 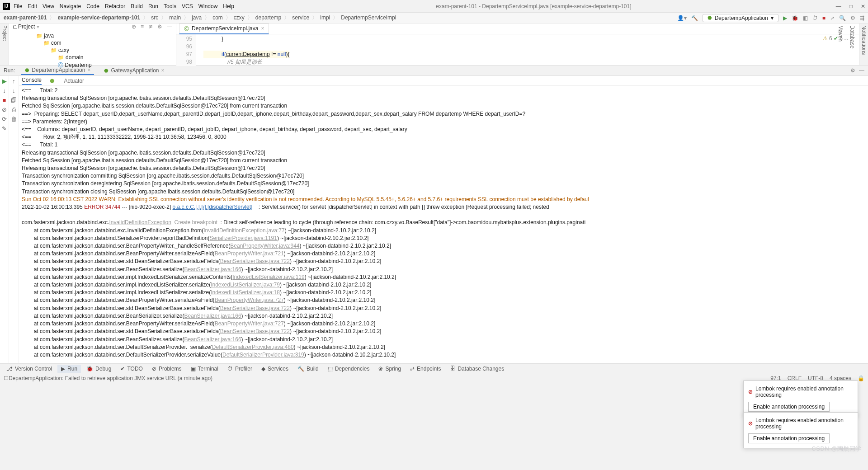 What do you see at coordinates (25, 18) in the screenshot?
I see `crumb-0: exam-parent-101` at bounding box center [25, 18].